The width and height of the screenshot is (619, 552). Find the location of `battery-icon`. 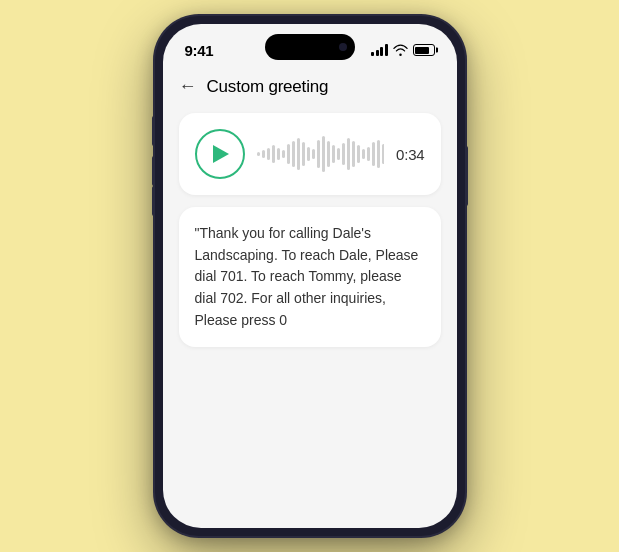

battery-icon is located at coordinates (424, 50).